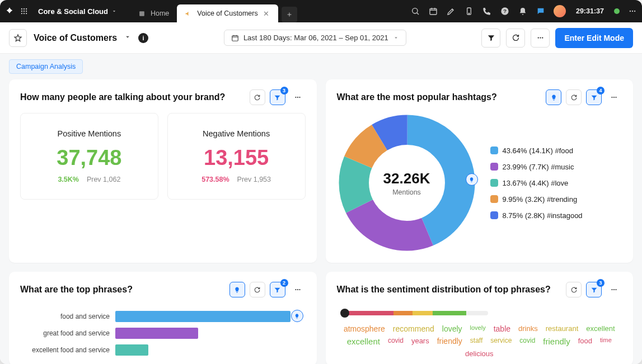 Image resolution: width=642 pixels, height=364 pixels. What do you see at coordinates (163, 333) in the screenshot?
I see `phrase-row: great food and service` at bounding box center [163, 333].